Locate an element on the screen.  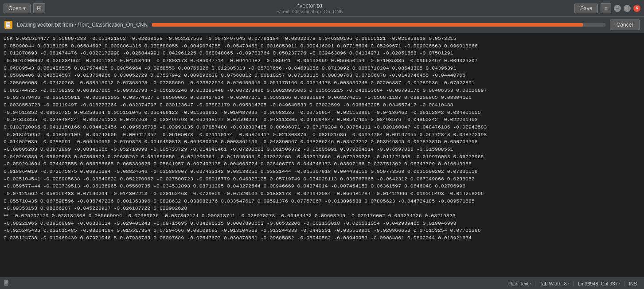
open-caret-icon: ▾ is located at coordinates (24, 8).